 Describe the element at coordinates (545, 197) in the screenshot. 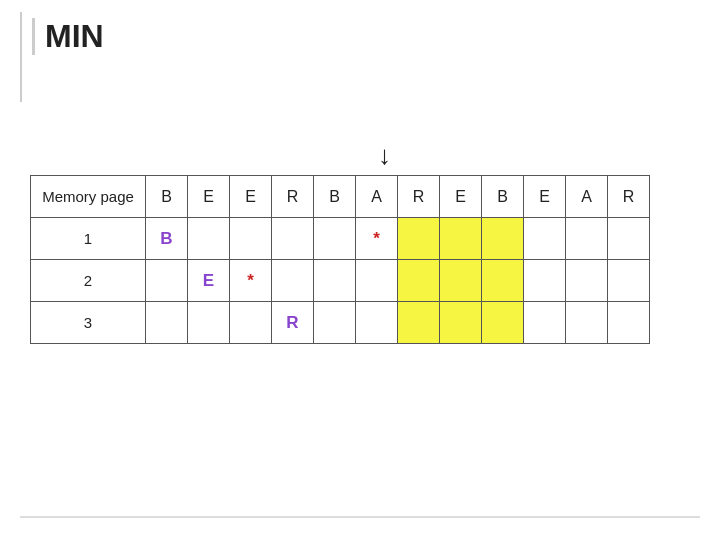

I see `col-header-9: E` at that location.